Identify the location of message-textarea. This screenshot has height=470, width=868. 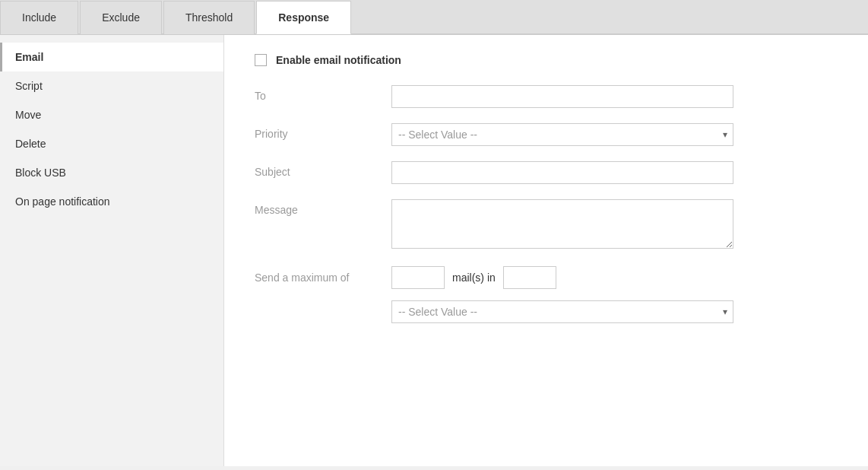
(562, 224).